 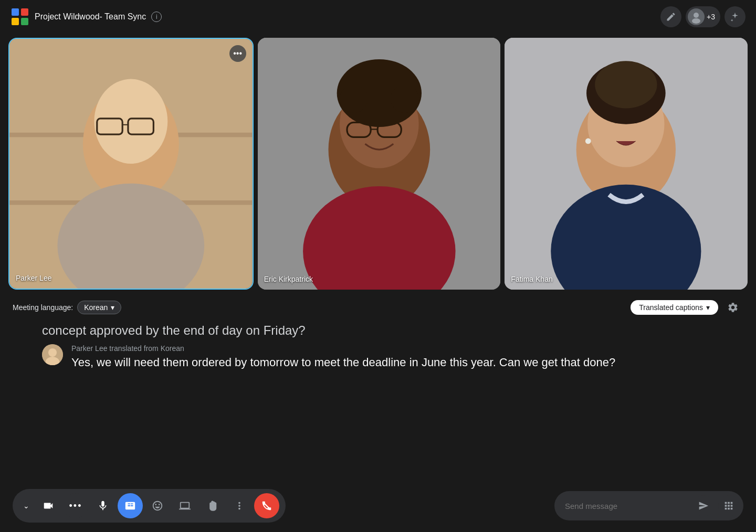 I want to click on participant-count: +3, so click(x=711, y=17).